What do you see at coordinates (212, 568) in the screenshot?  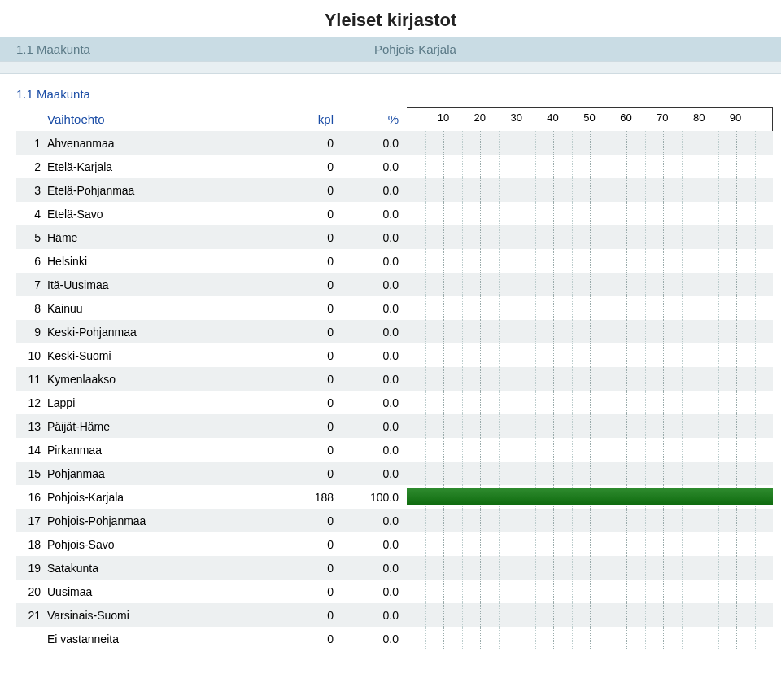 I see `table-row: 19Satakunta00.0` at bounding box center [212, 568].